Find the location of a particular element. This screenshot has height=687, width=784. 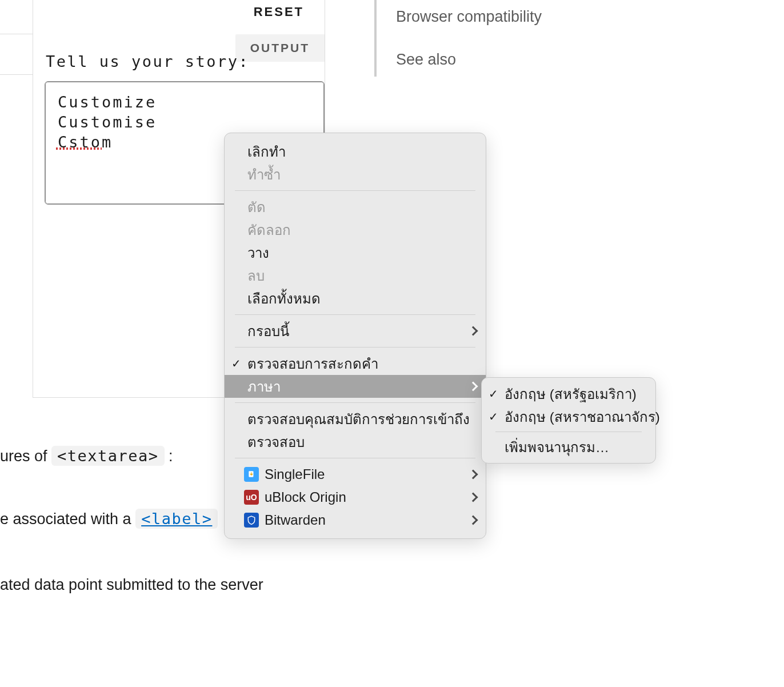

menu-ext-ublock: uO uBlock Origin is located at coordinates (355, 497).